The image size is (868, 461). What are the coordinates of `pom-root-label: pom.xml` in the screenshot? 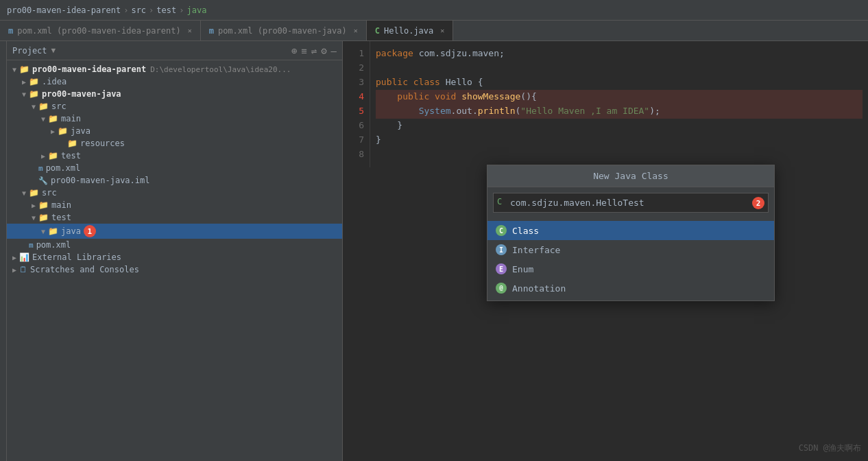 It's located at (53, 245).